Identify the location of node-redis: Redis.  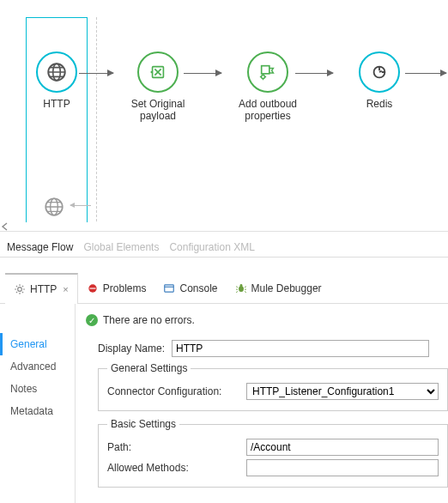
(379, 81).